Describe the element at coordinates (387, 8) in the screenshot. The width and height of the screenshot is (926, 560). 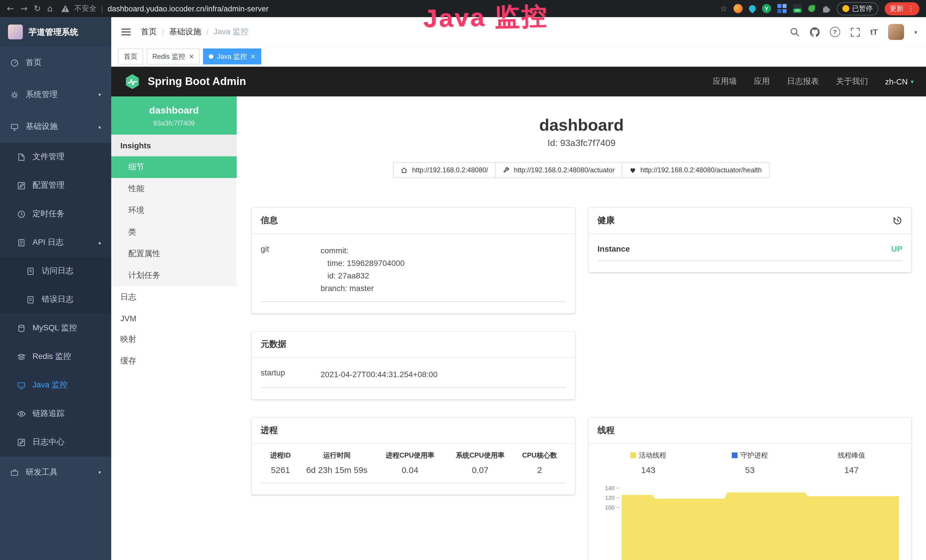
I see `address-bar: 不安全 | dashboard.yudao.iocoder.cn/infra/a…` at that location.